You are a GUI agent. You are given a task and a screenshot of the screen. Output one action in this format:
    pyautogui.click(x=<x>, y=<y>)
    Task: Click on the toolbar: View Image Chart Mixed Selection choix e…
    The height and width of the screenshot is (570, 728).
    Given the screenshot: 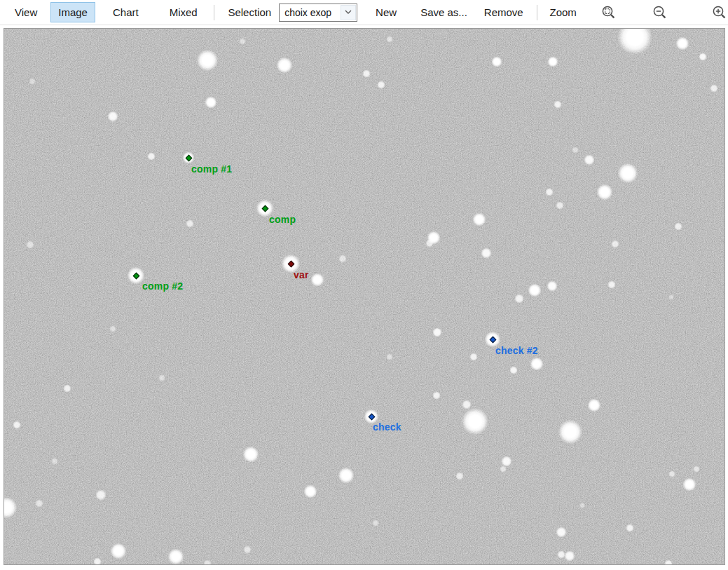 What is the action you would take?
    pyautogui.click(x=364, y=13)
    